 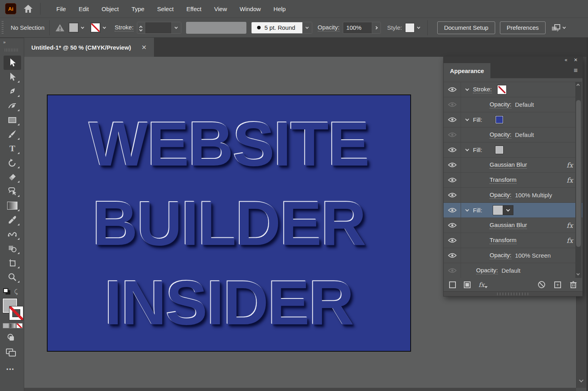 I want to click on artboard-tool-icon, so click(x=12, y=263).